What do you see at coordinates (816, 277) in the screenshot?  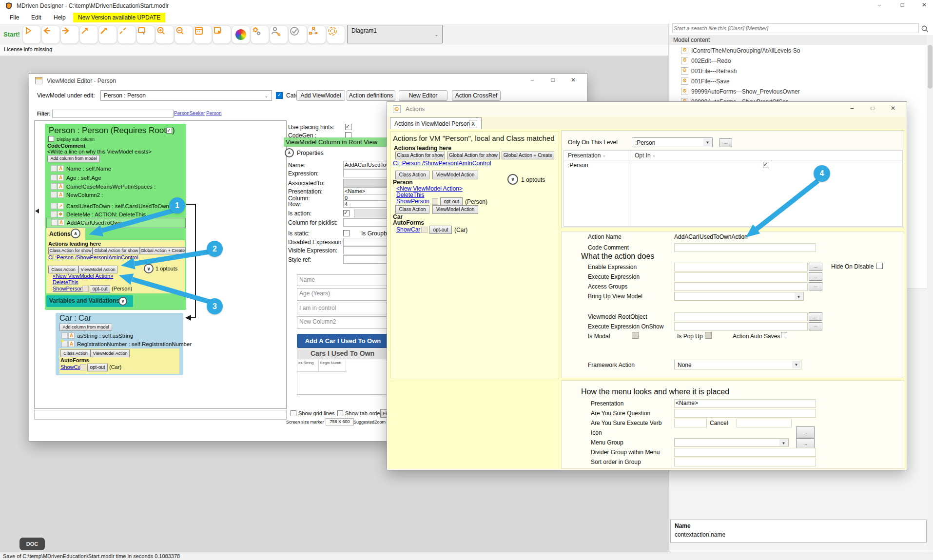 I see `execute-ellipsis-button: ...` at bounding box center [816, 277].